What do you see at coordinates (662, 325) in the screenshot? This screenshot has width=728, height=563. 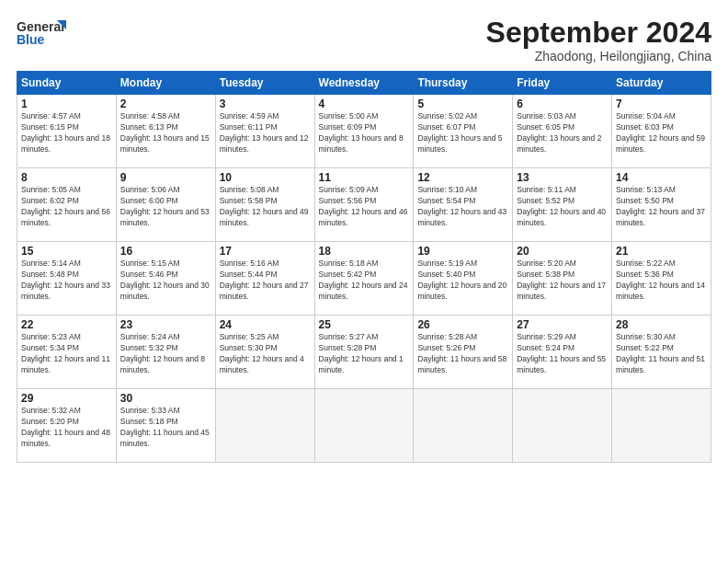 I see `day-number: 28` at bounding box center [662, 325].